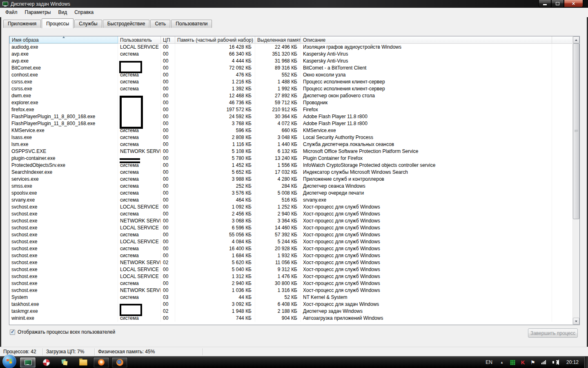 This screenshot has height=368, width=588. Describe the element at coordinates (291, 117) in the screenshot. I see `process-row: FlashPlayerPlugin_11_8_800_168.exe0024 5…` at that location.